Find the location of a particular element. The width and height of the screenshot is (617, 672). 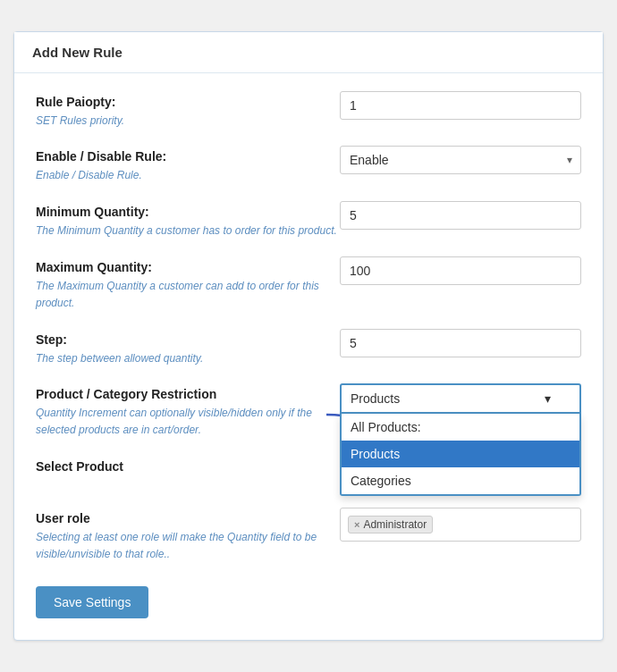

user-role-row: User role Selecting at least one role wi… is located at coordinates (308, 534).